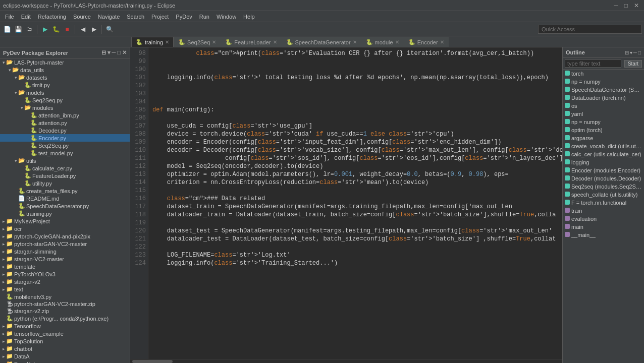 The height and width of the screenshot is (363, 644). Describe the element at coordinates (4, 349) in the screenshot. I see `tree-toggle-39: ▸` at that location.